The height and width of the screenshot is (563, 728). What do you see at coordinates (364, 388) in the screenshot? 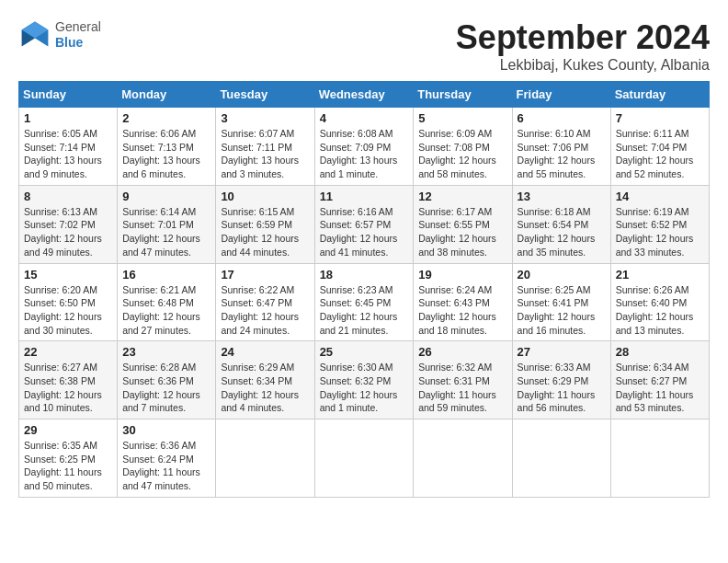
I see `day-info: Sunrise: 6:30 AM Sunset: 6:32 PM Dayligh…` at bounding box center [364, 388].